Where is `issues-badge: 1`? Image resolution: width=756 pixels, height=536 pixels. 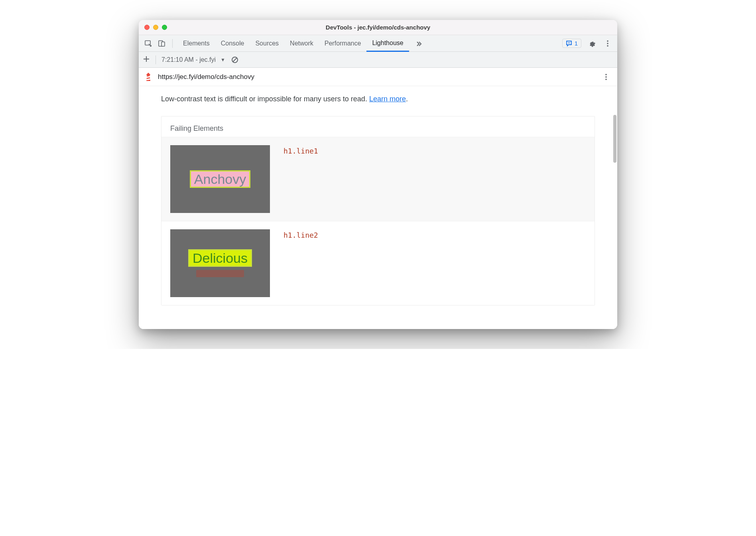
issues-badge: 1 is located at coordinates (572, 43).